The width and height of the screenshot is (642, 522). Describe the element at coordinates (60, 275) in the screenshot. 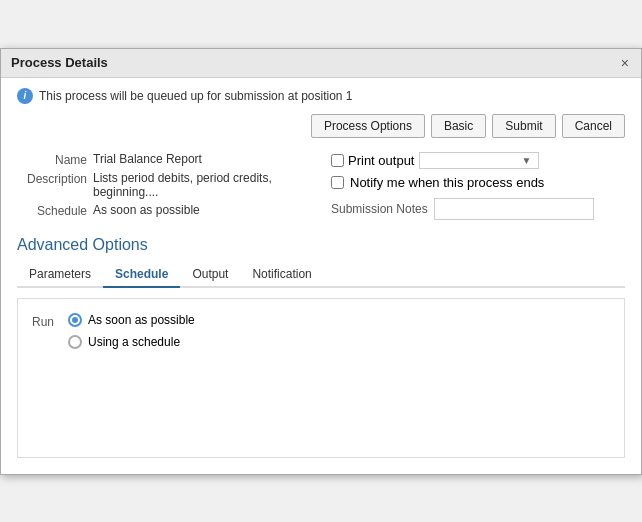

I see `tab-parameters: Parameters` at that location.